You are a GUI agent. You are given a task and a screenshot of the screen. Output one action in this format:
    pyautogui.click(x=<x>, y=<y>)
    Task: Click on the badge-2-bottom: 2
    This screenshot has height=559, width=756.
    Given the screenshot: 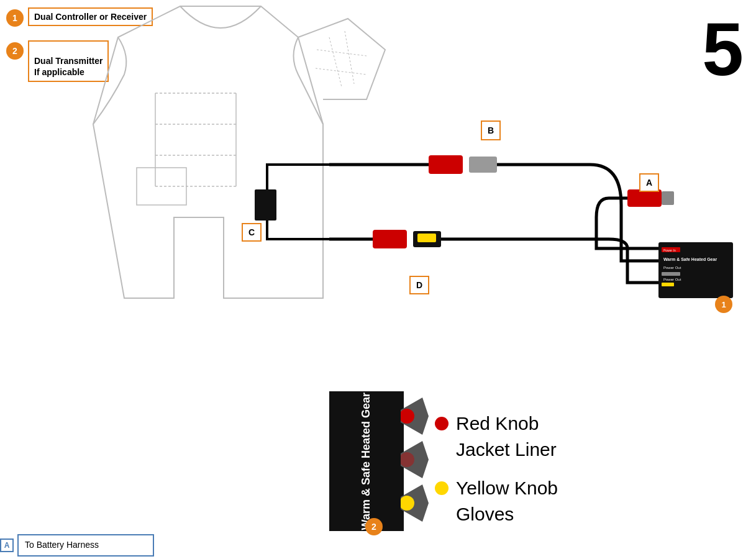 What is the action you would take?
    pyautogui.click(x=374, y=527)
    